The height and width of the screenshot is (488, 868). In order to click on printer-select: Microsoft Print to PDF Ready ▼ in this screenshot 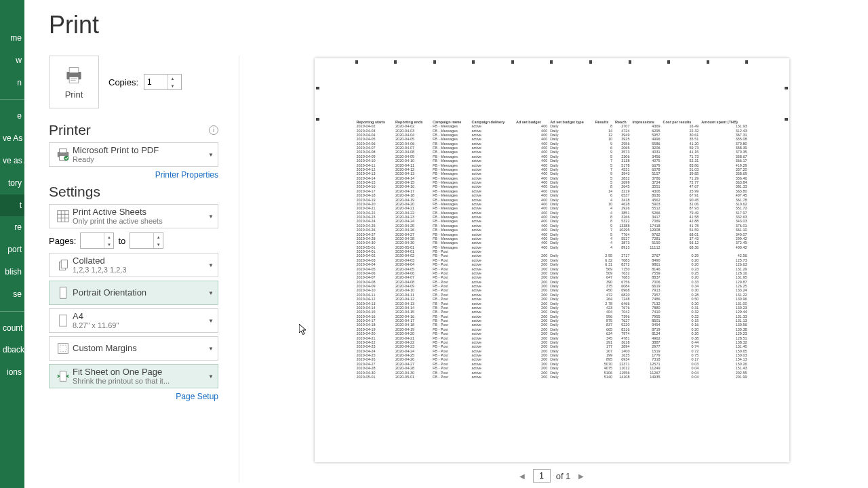, I will do `click(134, 155)`.